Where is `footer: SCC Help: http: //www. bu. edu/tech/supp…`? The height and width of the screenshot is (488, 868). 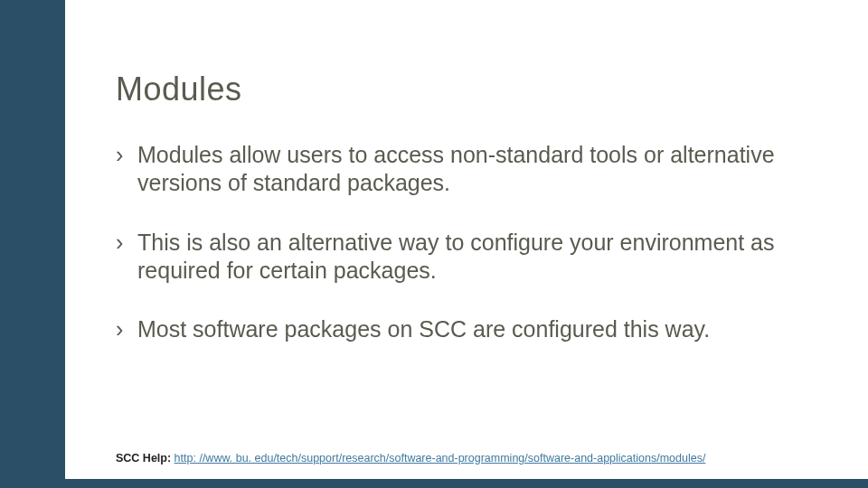 footer: SCC Help: http: //www. bu. edu/tech/supp… is located at coordinates (410, 458).